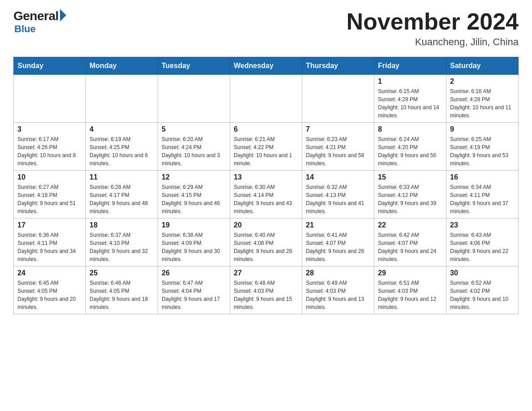  What do you see at coordinates (50, 243) in the screenshot?
I see `calendar-cell: 17Sunrise: 6:36 AMSunset: 4:11 PMDayligh…` at bounding box center [50, 243].